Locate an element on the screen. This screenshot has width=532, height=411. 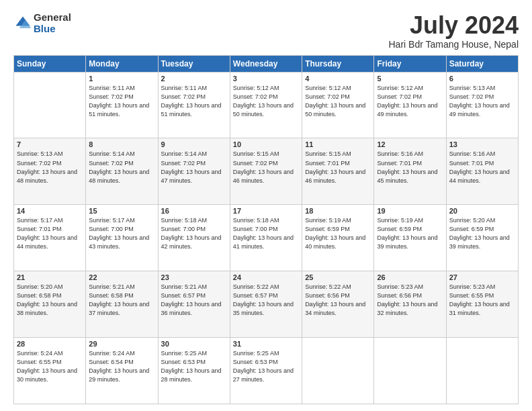
col-header-saturday: Saturday is located at coordinates (482, 63).